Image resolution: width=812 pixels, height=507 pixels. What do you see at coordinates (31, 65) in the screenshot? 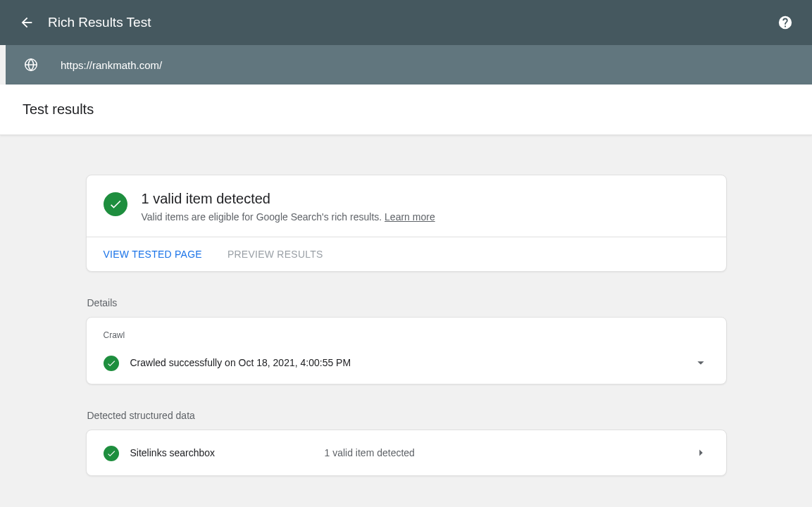
I see `globe-icon` at bounding box center [31, 65].